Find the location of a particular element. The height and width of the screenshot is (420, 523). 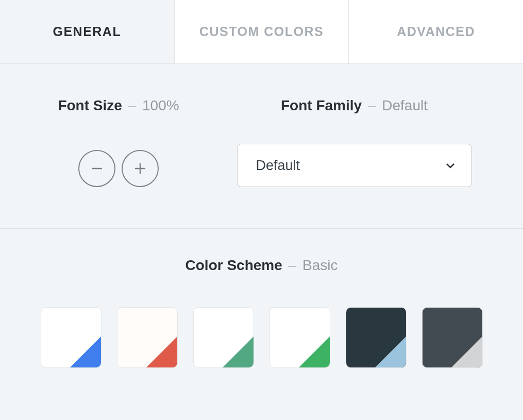

color-swatch-light-red is located at coordinates (147, 338).